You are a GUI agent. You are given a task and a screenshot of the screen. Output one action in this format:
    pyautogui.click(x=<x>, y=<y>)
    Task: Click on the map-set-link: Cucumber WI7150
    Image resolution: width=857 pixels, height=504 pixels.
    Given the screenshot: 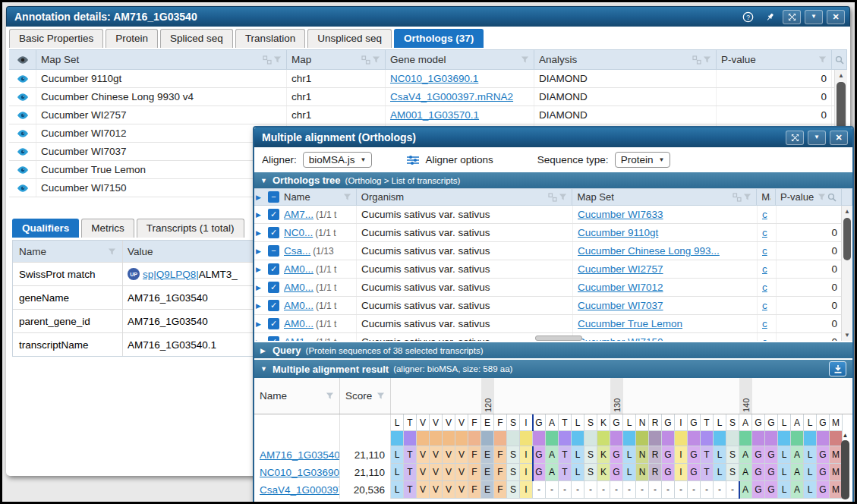 What is the action you would take?
    pyautogui.click(x=621, y=339)
    